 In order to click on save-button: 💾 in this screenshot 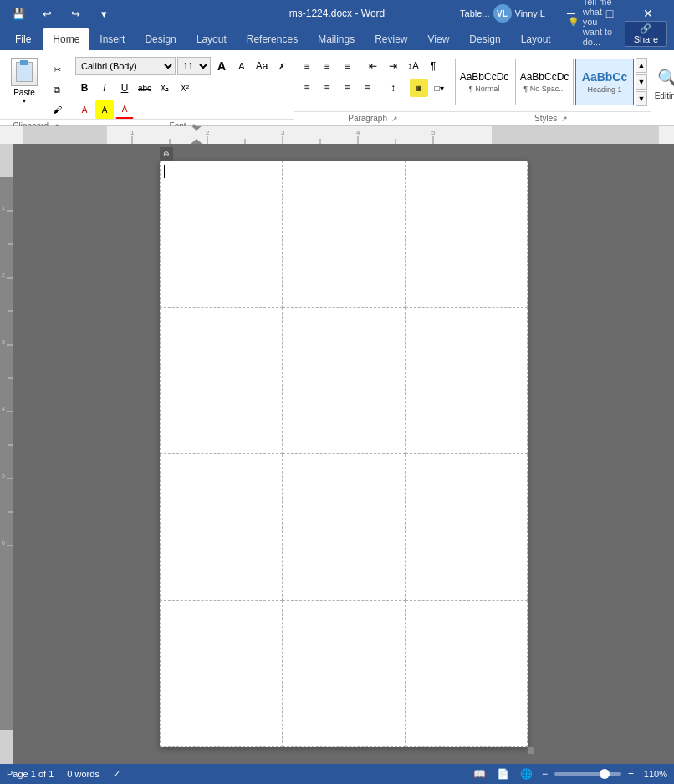, I will do `click(18, 13)`.